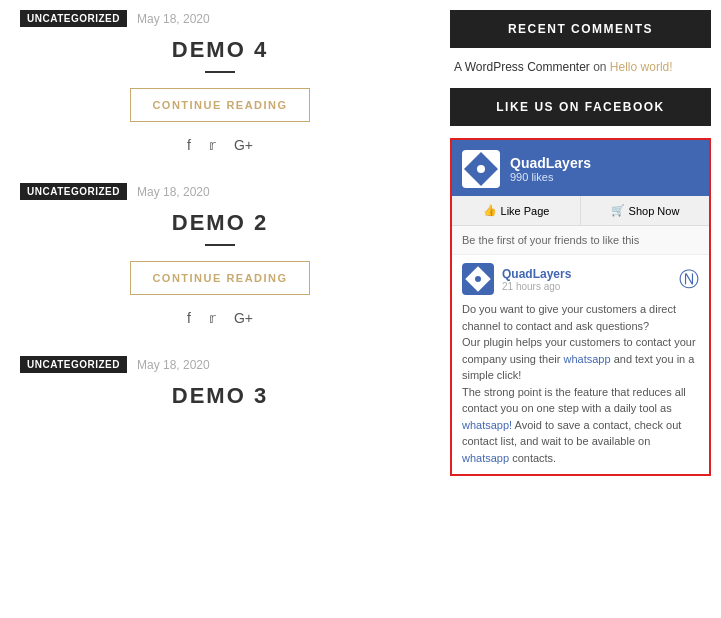 Image resolution: width=721 pixels, height=618 pixels. What do you see at coordinates (645, 210) in the screenshot?
I see `fb-shop-now-button: 🛒 Shop Now` at bounding box center [645, 210].